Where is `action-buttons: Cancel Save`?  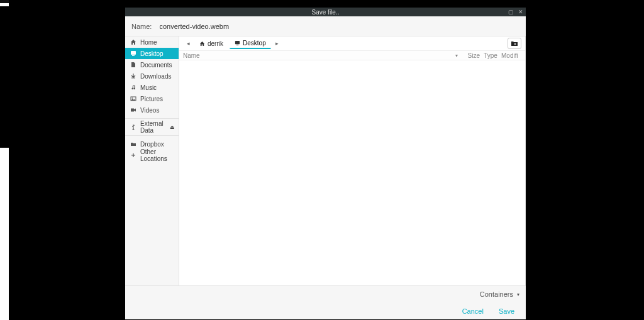
action-buttons: Cancel Save is located at coordinates (326, 311).